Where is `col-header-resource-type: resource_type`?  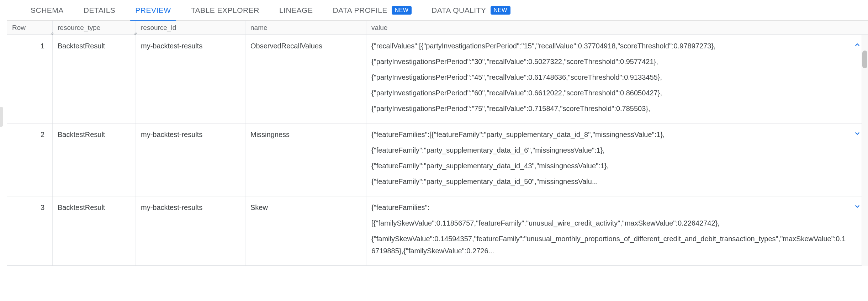 col-header-resource-type: resource_type is located at coordinates (94, 28).